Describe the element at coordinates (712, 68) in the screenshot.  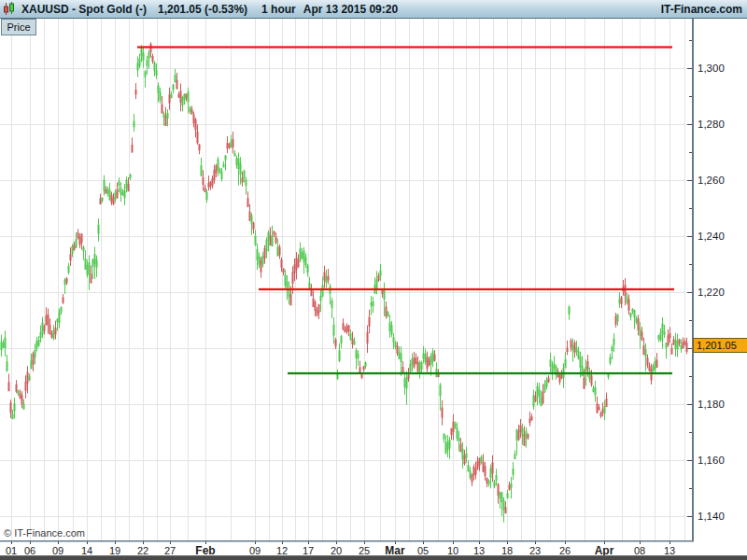
I see `svg-text: 1,300` at that location.